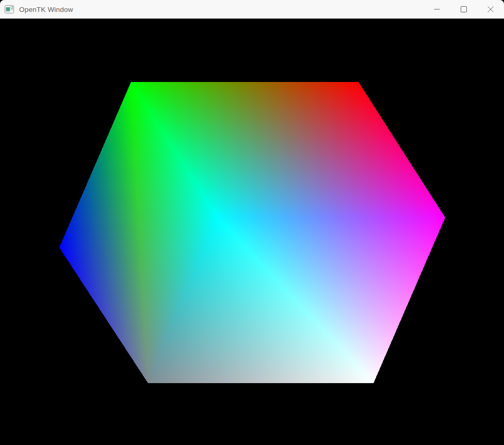 The height and width of the screenshot is (445, 504). I want to click on close-icon, so click(491, 9).